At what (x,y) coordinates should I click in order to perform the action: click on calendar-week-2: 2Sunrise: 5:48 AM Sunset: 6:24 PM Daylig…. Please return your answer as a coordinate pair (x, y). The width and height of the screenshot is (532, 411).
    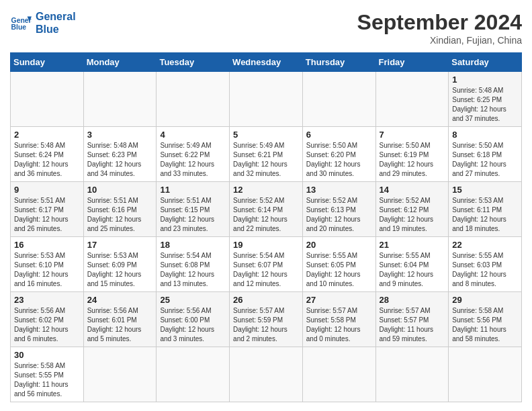
    Looking at the image, I should click on (266, 154).